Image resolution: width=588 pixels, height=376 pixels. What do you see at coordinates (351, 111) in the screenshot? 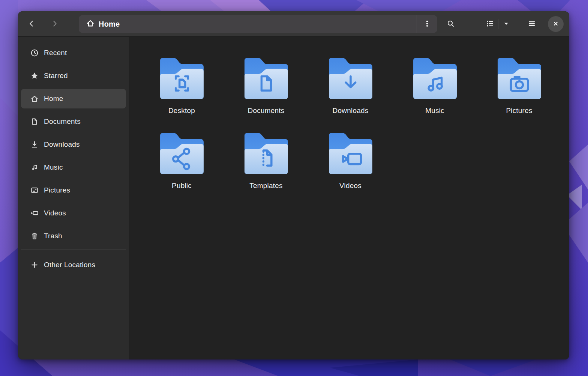
I see `folder-label: Downloads` at bounding box center [351, 111].